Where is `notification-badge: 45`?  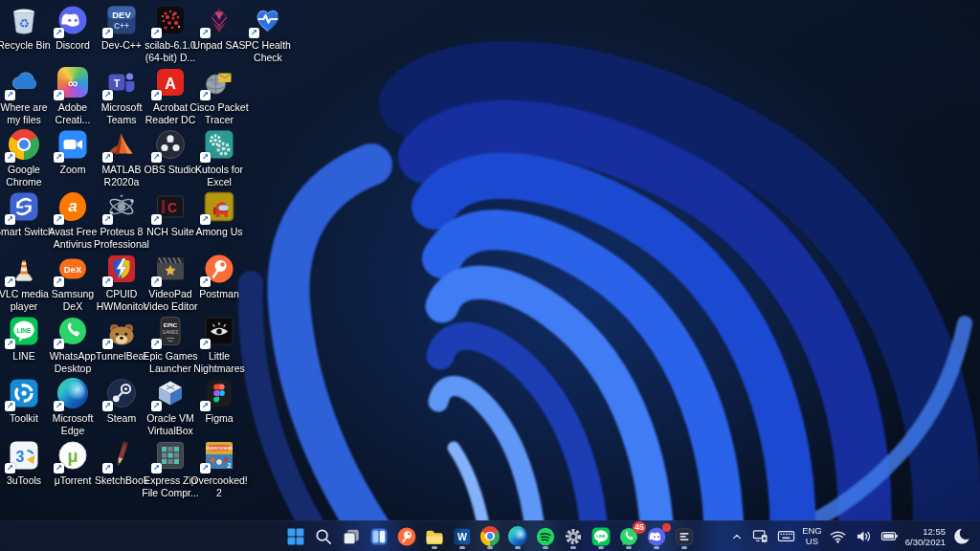
notification-badge: 45 is located at coordinates (639, 528).